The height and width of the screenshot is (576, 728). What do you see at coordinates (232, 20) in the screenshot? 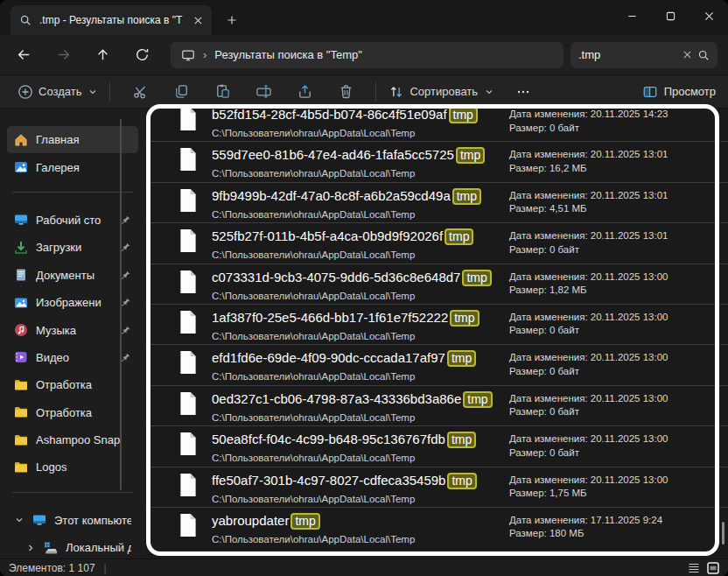
I see `new-tab-button` at bounding box center [232, 20].